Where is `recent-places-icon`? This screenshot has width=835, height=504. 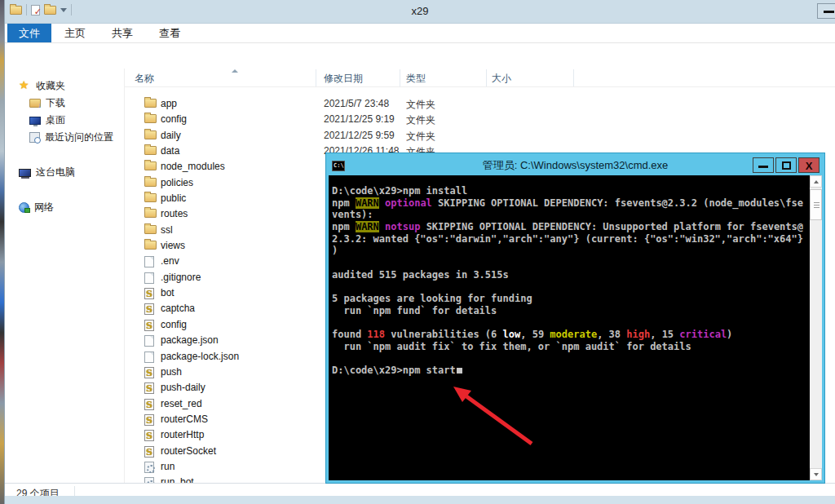
recent-places-icon is located at coordinates (34, 137).